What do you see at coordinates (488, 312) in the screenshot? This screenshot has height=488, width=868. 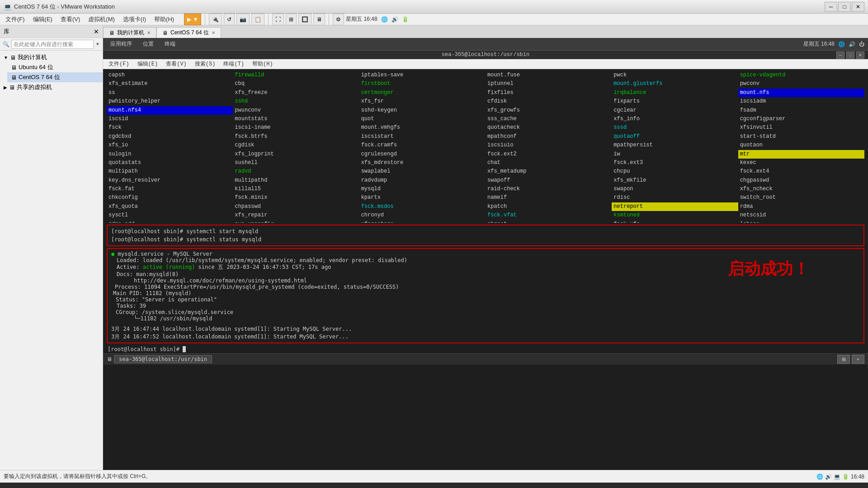 I see `service-line-9: CGroup: /system.slice/mysqld.service` at bounding box center [488, 312].